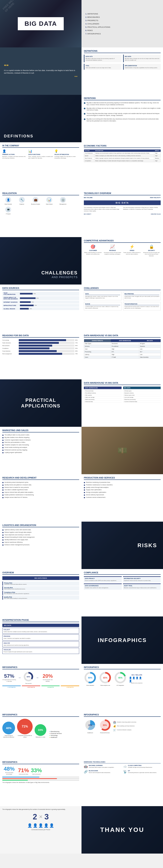 The width and height of the screenshot is (163, 868). I want to click on emerge-item: ☁️CLOUD COMPUTINGScalable storage and pr…, so click(142, 766).